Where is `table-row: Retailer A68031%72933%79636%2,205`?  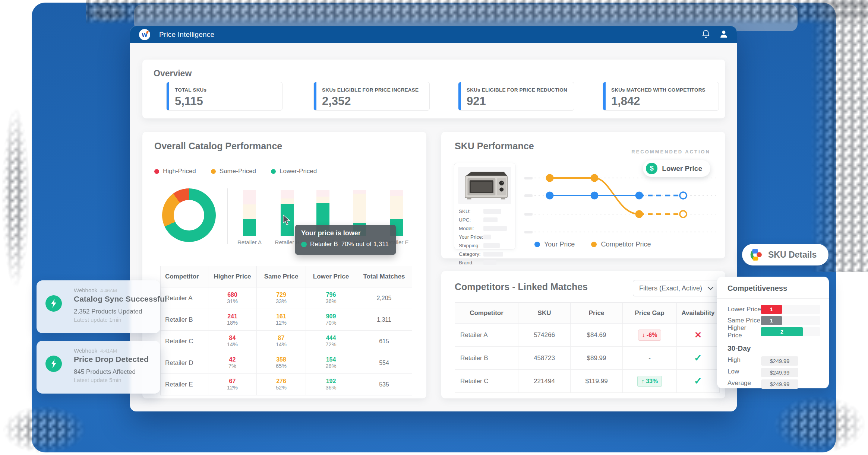 table-row: Retailer A68031%72933%79636%2,205 is located at coordinates (286, 298).